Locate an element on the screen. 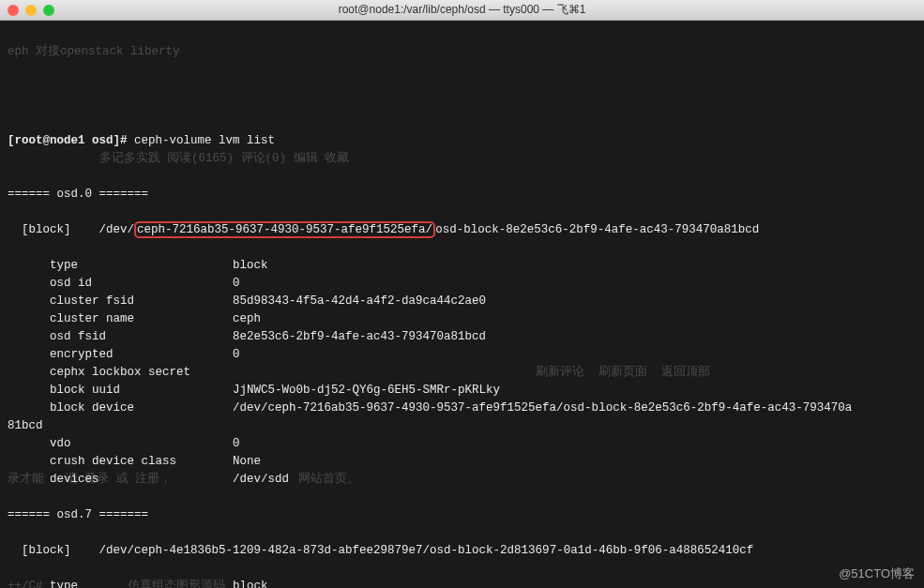 The width and height of the screenshot is (924, 588). row-value: 85d98343-4f5a-42d4-a4f2-da9ca44c2ae0 is located at coordinates (359, 301).